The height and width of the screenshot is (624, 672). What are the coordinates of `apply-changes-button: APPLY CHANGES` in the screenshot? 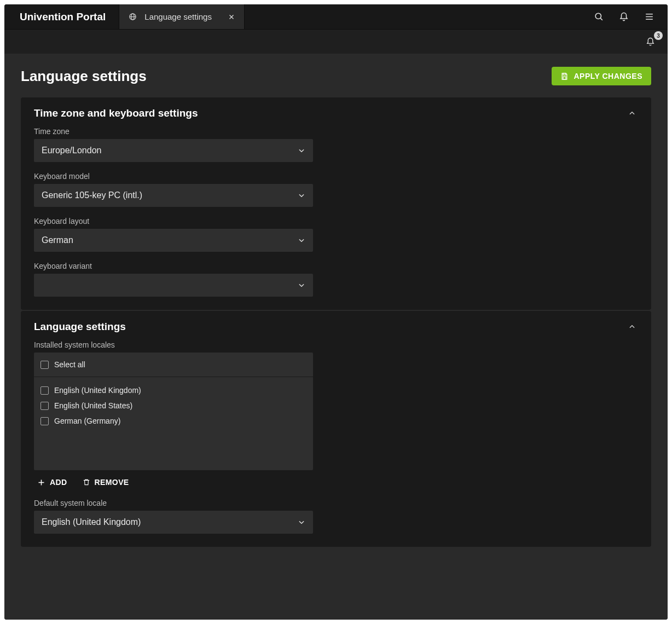 It's located at (601, 76).